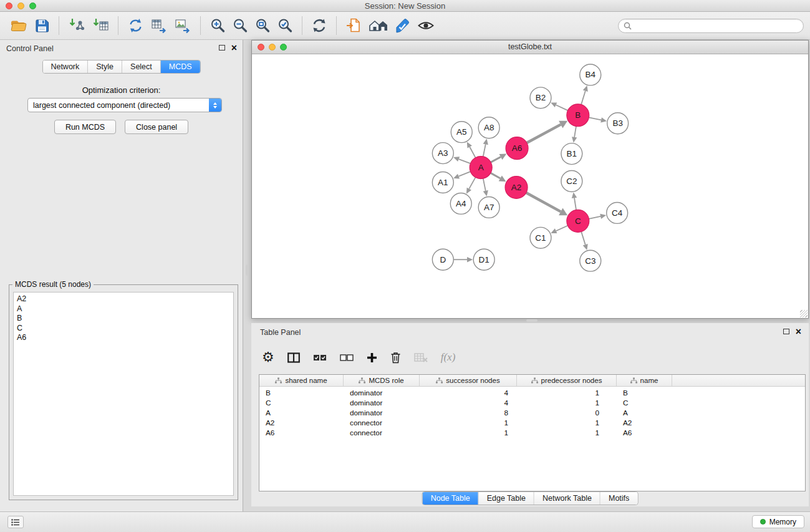  Describe the element at coordinates (595, 218) in the screenshot. I see `graph-edge-C-C4` at that location.